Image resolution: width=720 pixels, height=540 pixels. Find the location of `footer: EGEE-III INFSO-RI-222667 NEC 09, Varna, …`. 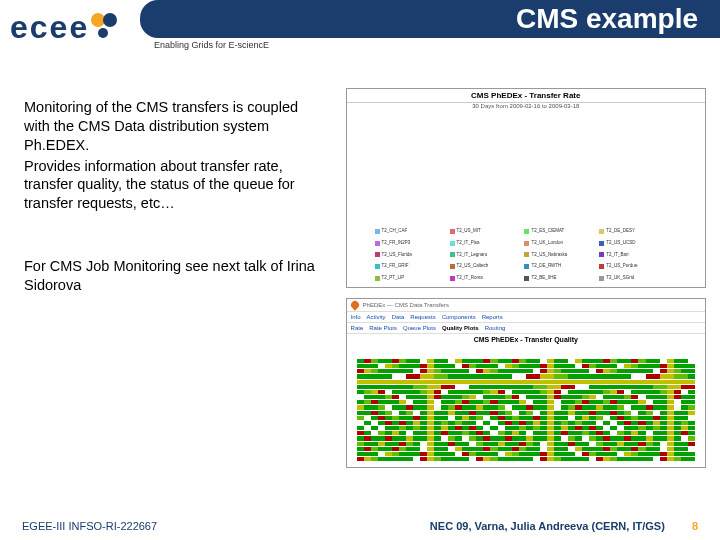

footer: EGEE-III INFSO-RI-222667 NEC 09, Varna, … is located at coordinates (360, 526).